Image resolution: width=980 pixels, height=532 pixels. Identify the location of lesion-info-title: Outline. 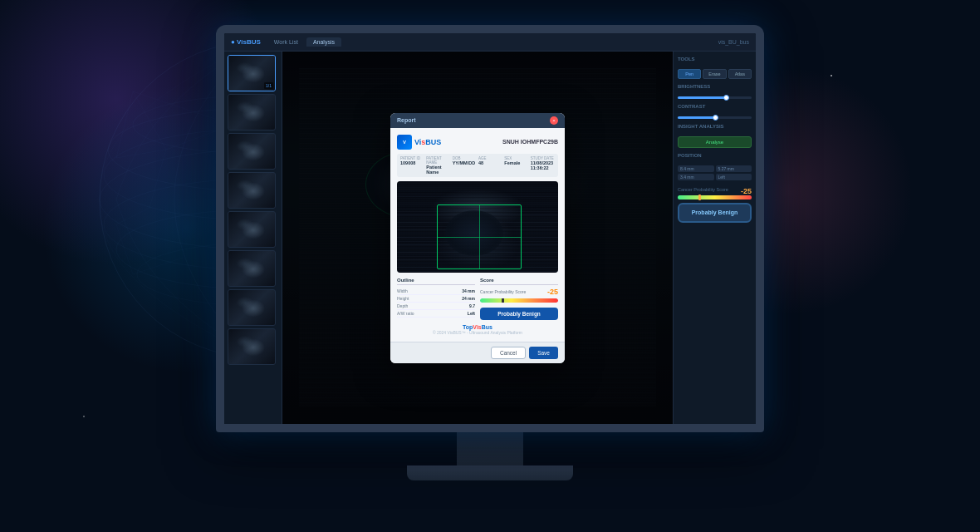
(436, 281).